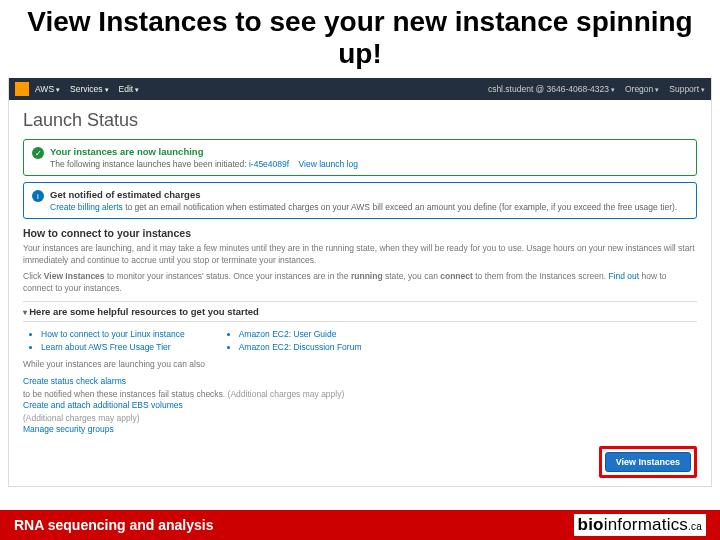 The height and width of the screenshot is (540, 720). Describe the element at coordinates (541, 276) in the screenshot. I see `p2g: to them from the Instances screen.` at that location.